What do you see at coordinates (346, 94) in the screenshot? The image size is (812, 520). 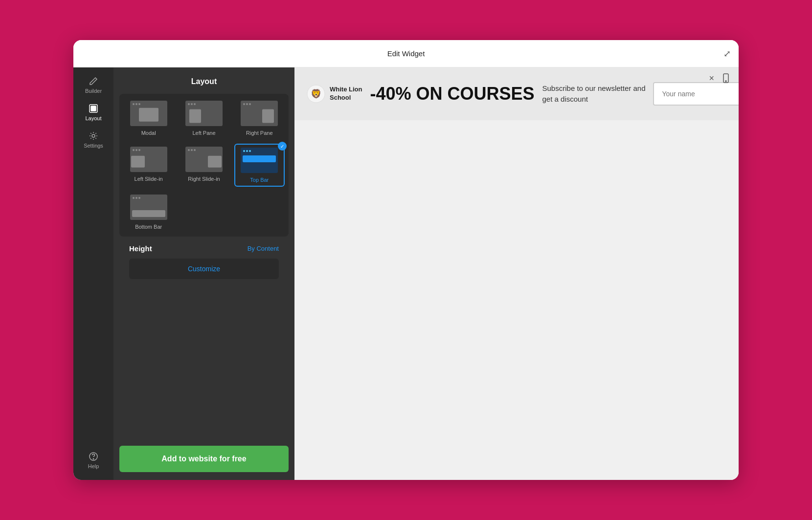 I see `school-name-text: White LionSchool` at bounding box center [346, 94].